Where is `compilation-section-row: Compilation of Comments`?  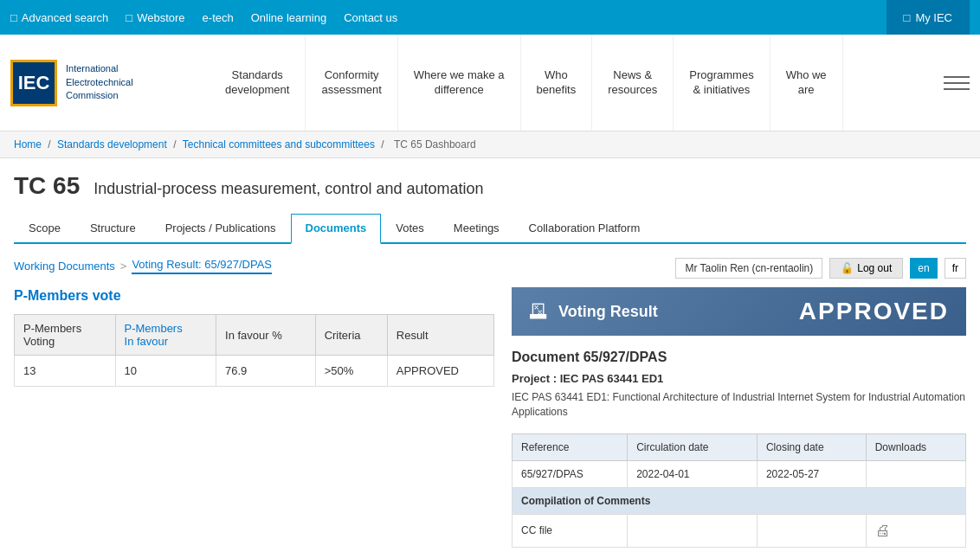
compilation-section-row: Compilation of Comments is located at coordinates (739, 500).